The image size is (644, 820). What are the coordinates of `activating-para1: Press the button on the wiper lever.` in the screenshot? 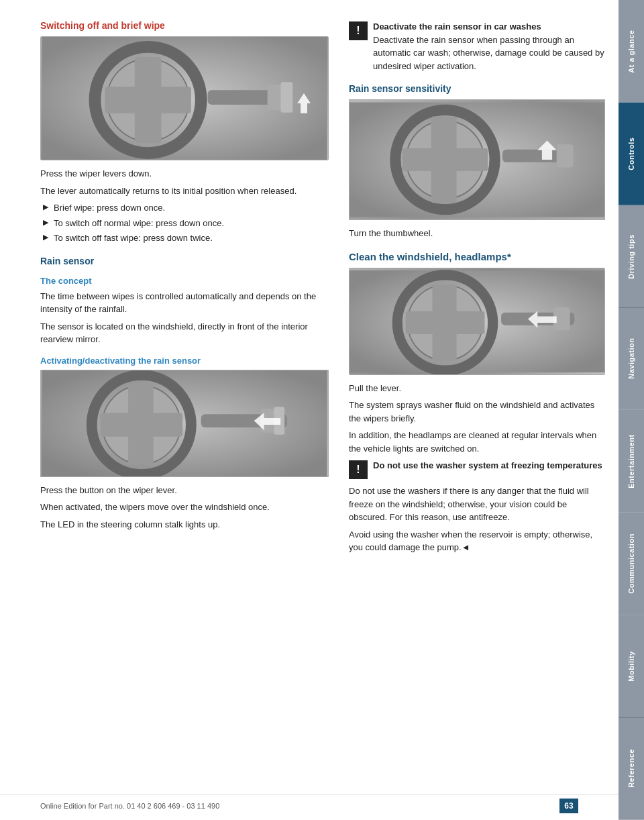 It's located at (184, 491).